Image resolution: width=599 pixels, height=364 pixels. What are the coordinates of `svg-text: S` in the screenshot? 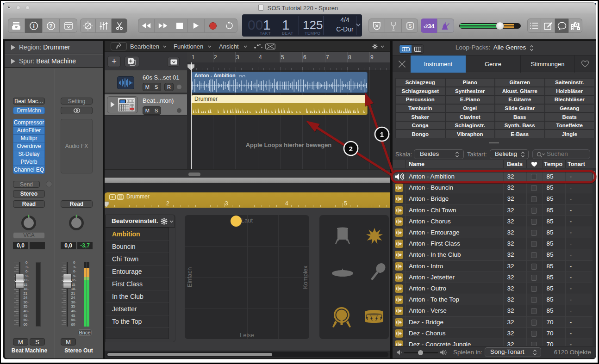 It's located at (410, 26).